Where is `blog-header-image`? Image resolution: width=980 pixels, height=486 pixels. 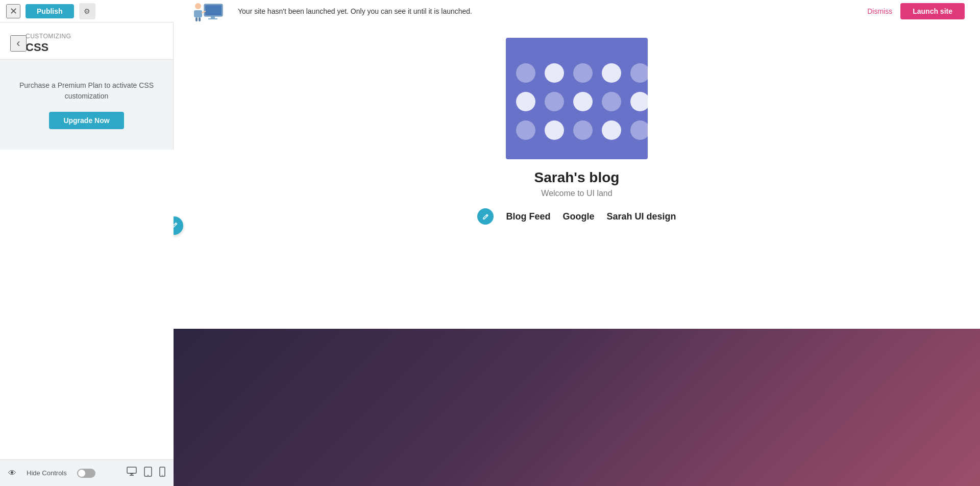
blog-header-image is located at coordinates (577, 99).